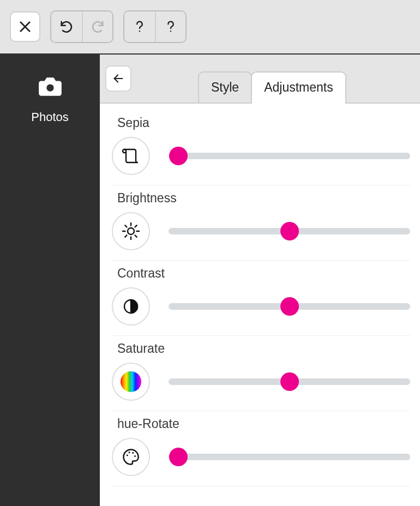  What do you see at coordinates (118, 79) in the screenshot?
I see `back-button` at bounding box center [118, 79].